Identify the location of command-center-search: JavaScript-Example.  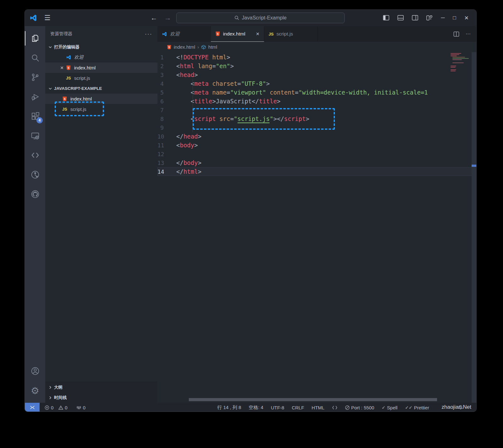
(260, 18).